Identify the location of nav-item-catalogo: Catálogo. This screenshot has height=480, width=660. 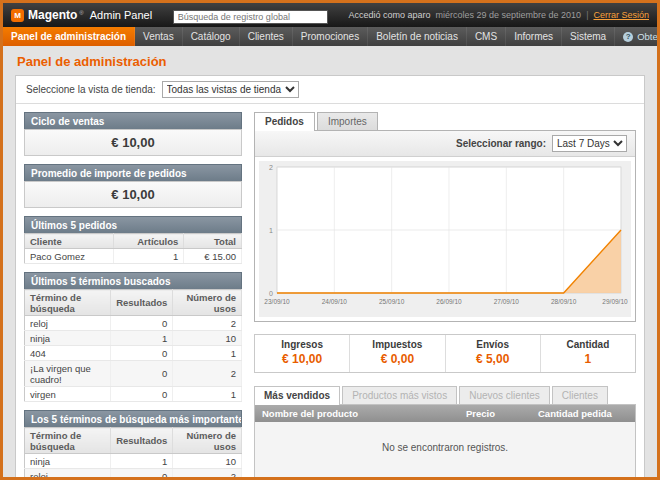
(212, 36).